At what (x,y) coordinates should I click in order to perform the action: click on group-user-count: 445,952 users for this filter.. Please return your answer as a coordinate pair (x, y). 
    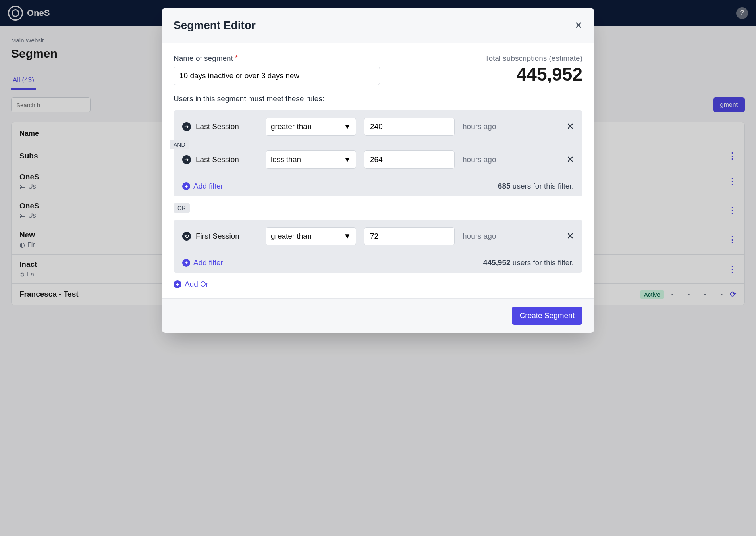
    Looking at the image, I should click on (528, 263).